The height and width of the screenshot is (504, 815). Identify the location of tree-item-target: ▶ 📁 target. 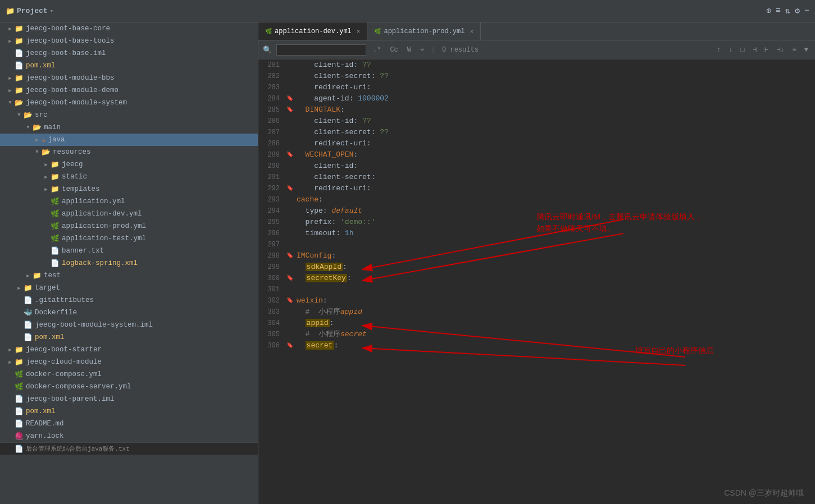
(129, 288).